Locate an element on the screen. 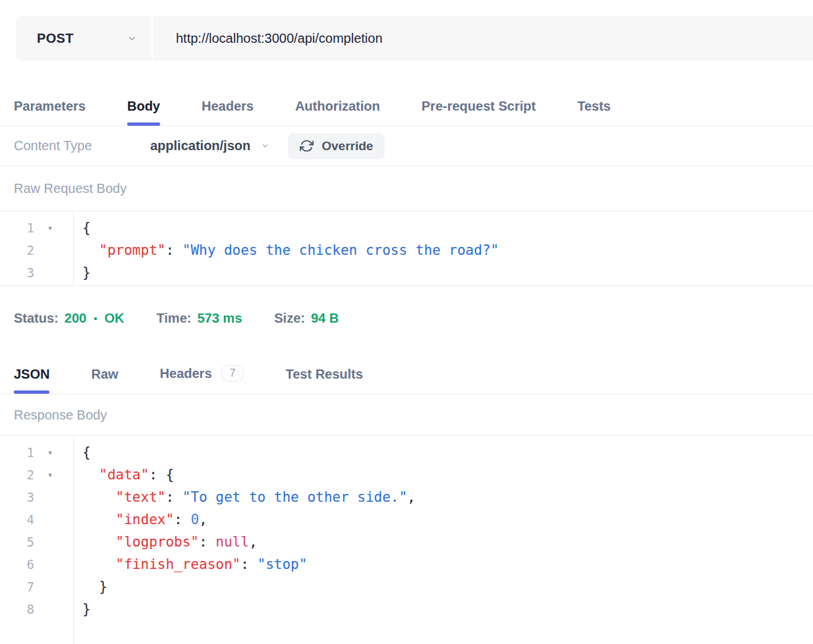  tab-authorization: Authorization is located at coordinates (337, 112).